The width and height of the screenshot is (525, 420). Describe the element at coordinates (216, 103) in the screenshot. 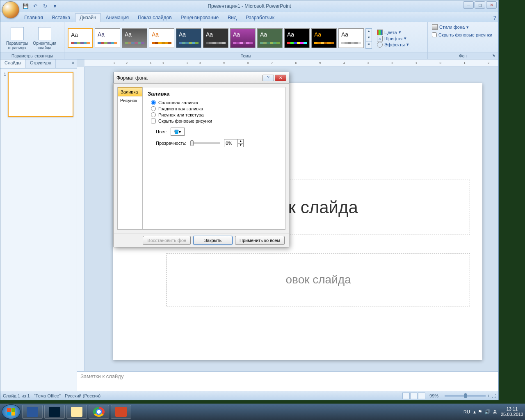

I see `opt-solid-fill: Сплошная заливка` at that location.